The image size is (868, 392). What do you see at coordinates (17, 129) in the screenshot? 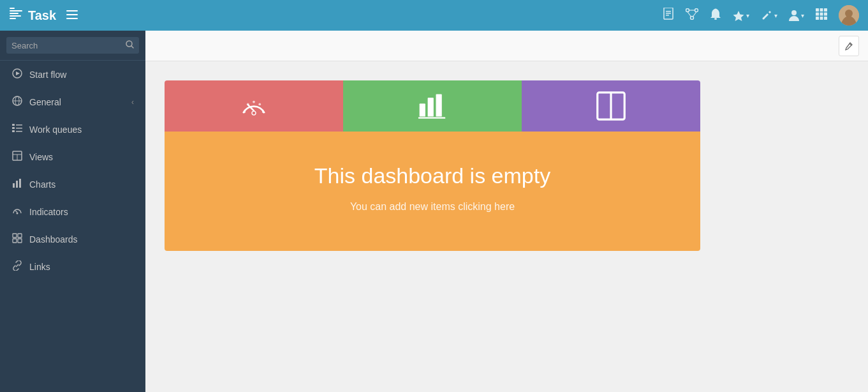
I see `list-icon` at bounding box center [17, 129].